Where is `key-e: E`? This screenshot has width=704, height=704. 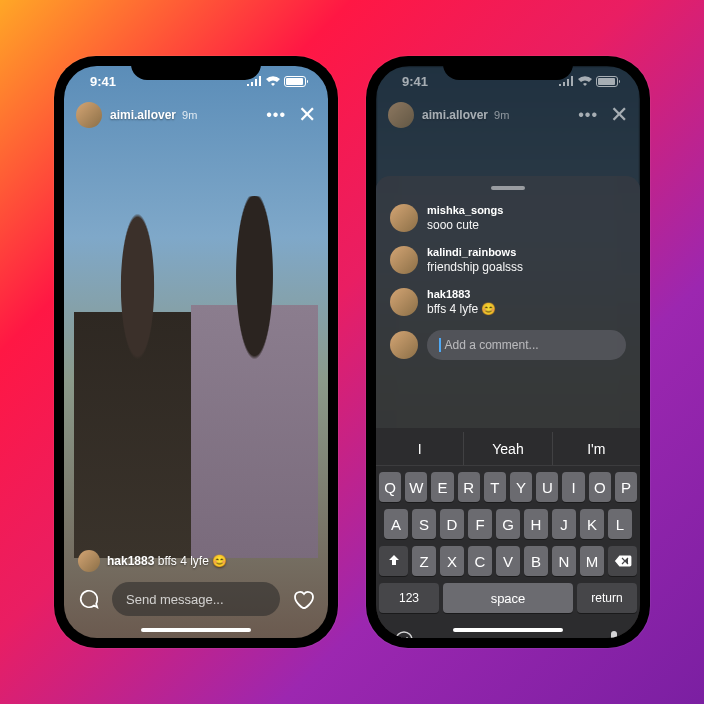 key-e: E is located at coordinates (442, 487).